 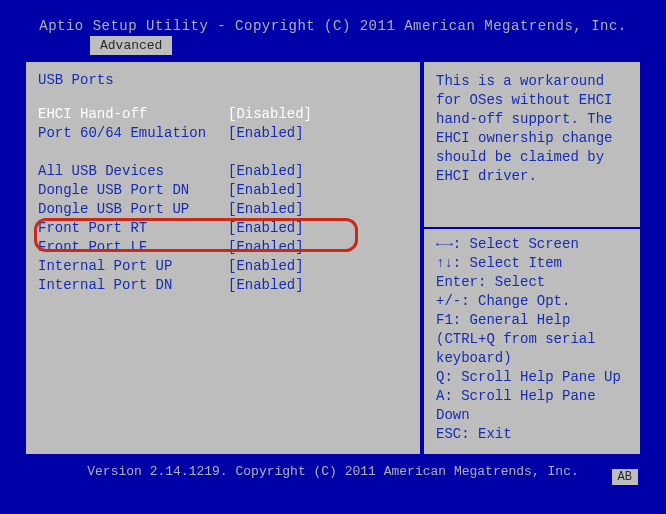 What do you see at coordinates (133, 228) in the screenshot?
I see `setting-label: Front Port RT` at bounding box center [133, 228].